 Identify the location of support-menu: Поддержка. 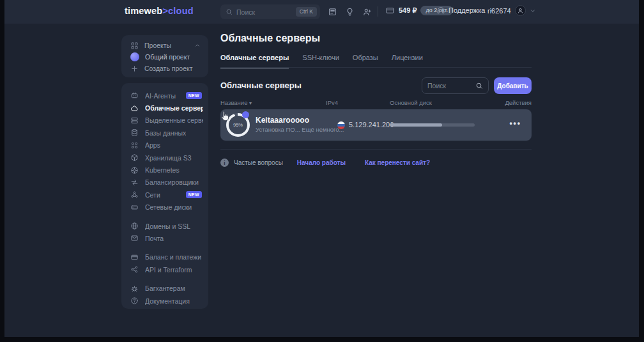
(465, 10).